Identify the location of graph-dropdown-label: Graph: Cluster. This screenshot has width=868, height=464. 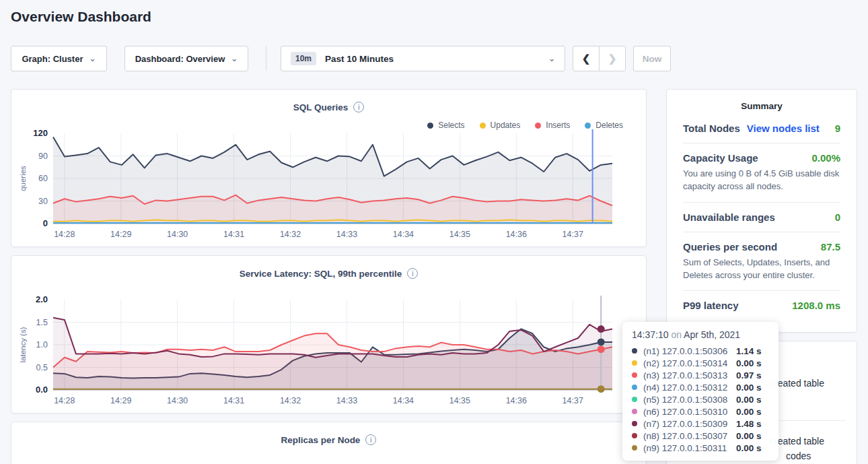
(52, 59).